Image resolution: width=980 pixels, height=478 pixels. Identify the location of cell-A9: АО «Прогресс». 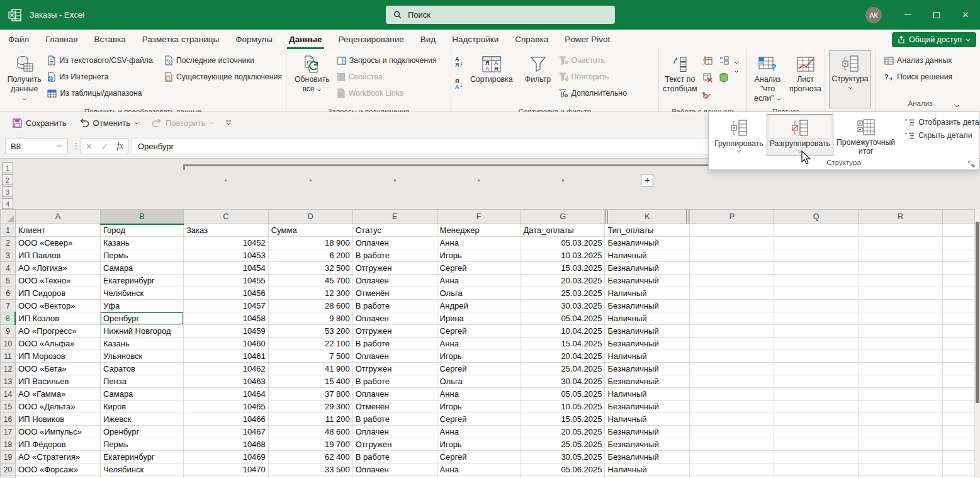
(58, 331).